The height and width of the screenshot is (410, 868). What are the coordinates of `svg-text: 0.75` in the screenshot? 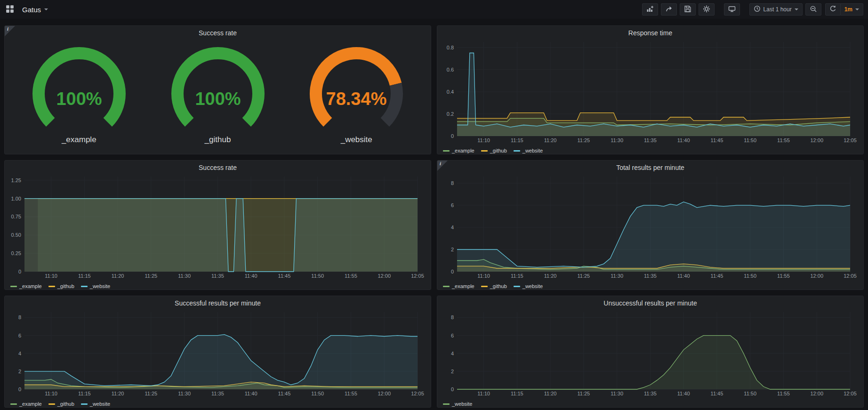 It's located at (16, 217).